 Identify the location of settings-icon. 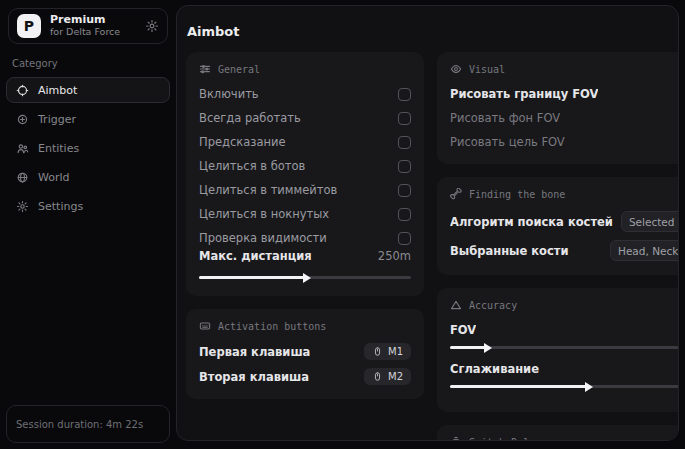
(22, 206).